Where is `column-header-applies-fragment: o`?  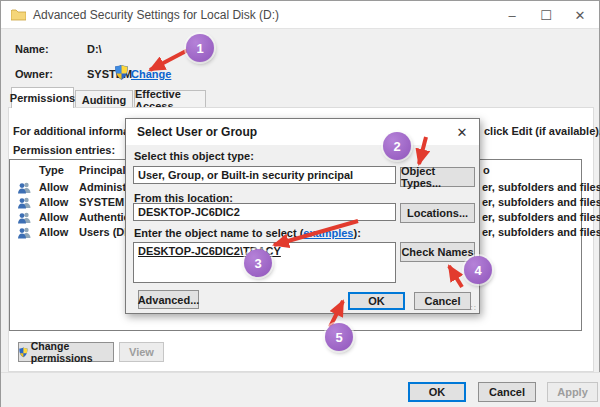
column-header-applies-fragment: o is located at coordinates (486, 170).